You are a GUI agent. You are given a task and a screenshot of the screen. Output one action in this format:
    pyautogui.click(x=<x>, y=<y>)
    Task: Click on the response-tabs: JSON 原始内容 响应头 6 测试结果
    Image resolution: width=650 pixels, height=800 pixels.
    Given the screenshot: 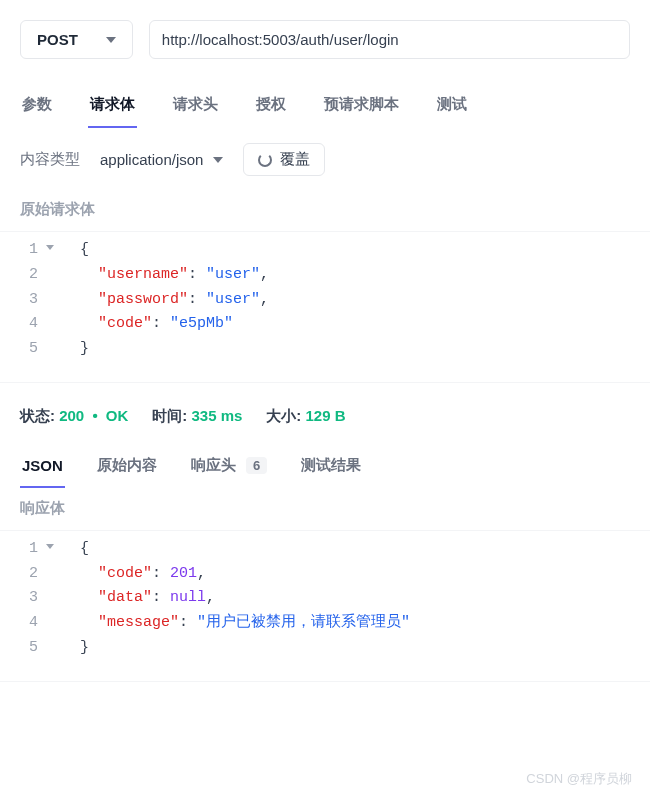 What is the action you would take?
    pyautogui.click(x=325, y=466)
    